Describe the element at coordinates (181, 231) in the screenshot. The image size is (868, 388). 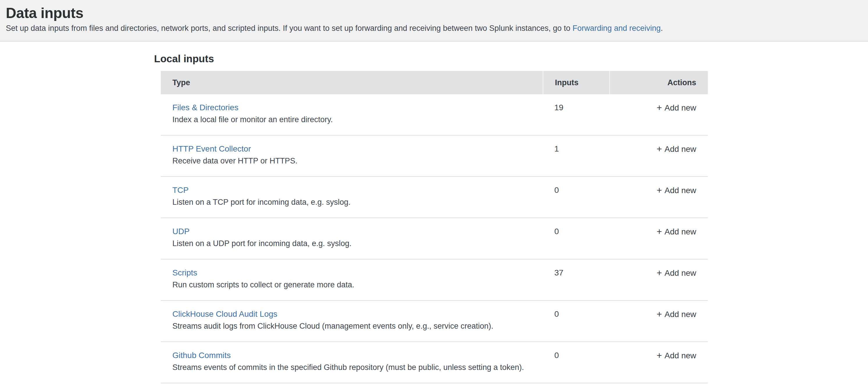
I see `input-type-link: UDP` at that location.